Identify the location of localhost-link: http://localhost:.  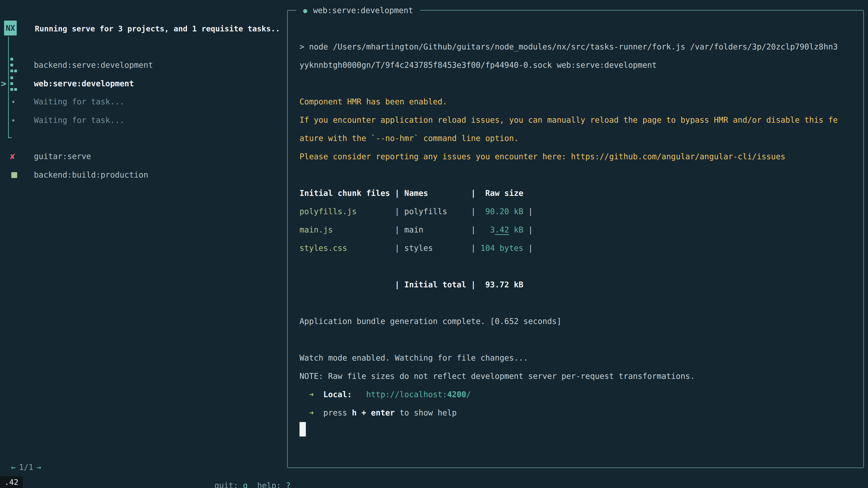
(407, 395).